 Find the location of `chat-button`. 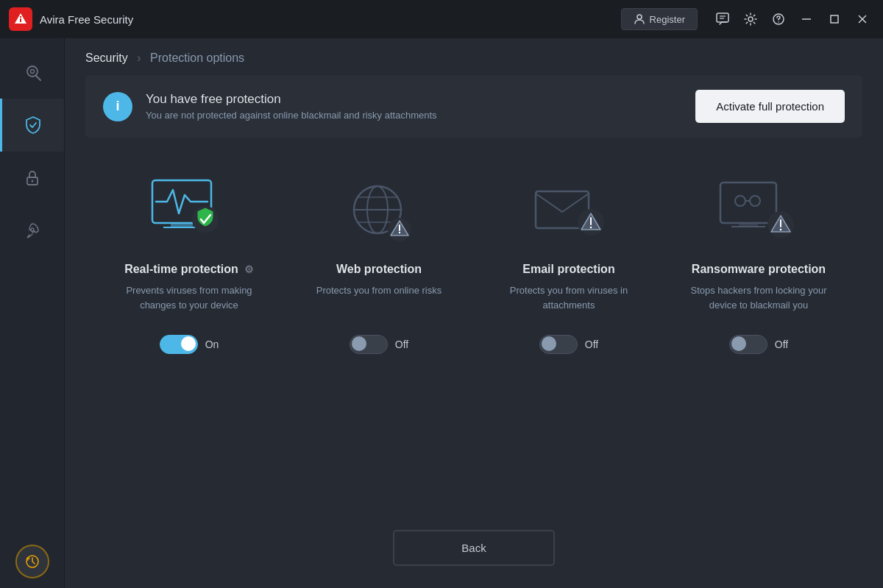

chat-button is located at coordinates (723, 19).